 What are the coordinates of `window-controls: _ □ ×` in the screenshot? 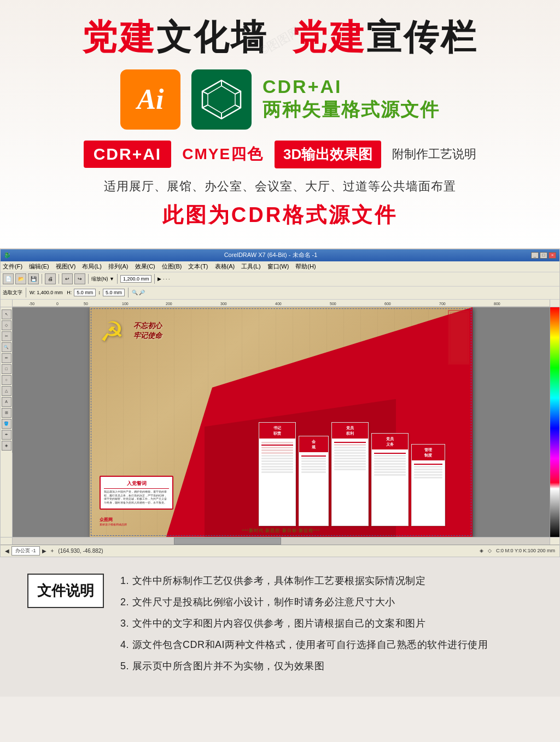 It's located at (544, 255).